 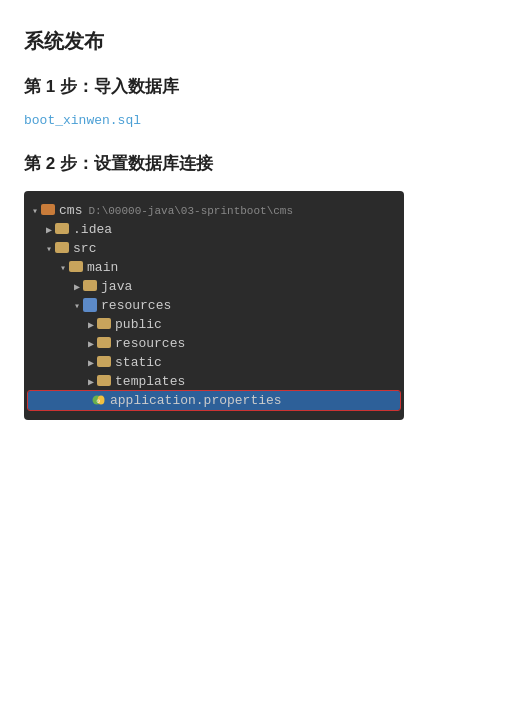 What do you see at coordinates (214, 230) in the screenshot?
I see `tree-item-idea: ▶ .idea` at bounding box center [214, 230].